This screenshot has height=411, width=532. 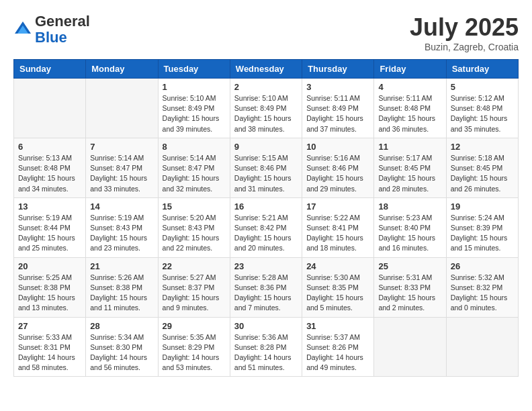 I want to click on day-of-week-header: Thursday, so click(x=339, y=69).